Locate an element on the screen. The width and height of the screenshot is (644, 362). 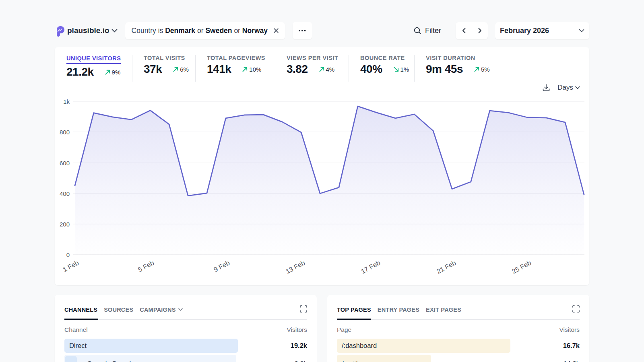
svg-text: 5 Feb is located at coordinates (146, 266).